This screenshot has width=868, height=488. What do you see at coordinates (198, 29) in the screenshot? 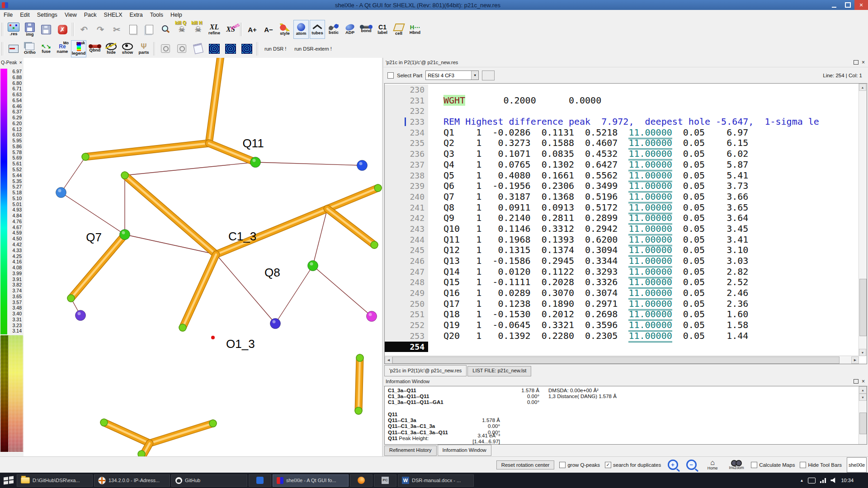
I see `kill-h-button: ☠kill H` at bounding box center [198, 29].